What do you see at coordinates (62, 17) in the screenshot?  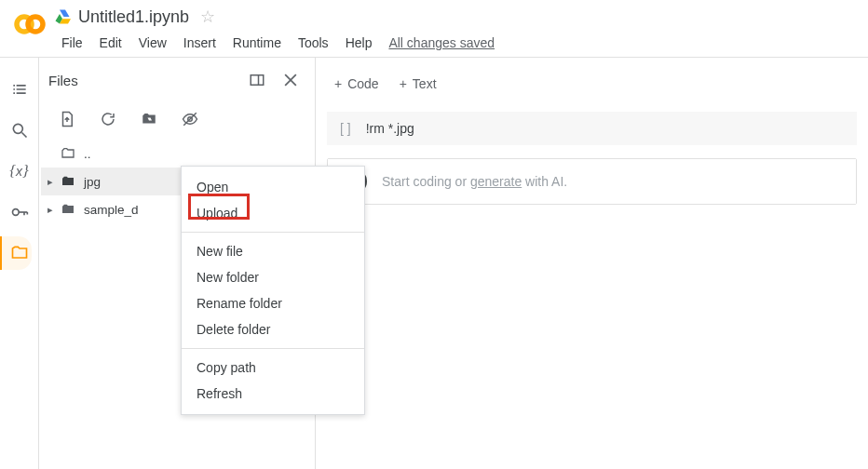 I see `drive-icon` at bounding box center [62, 17].